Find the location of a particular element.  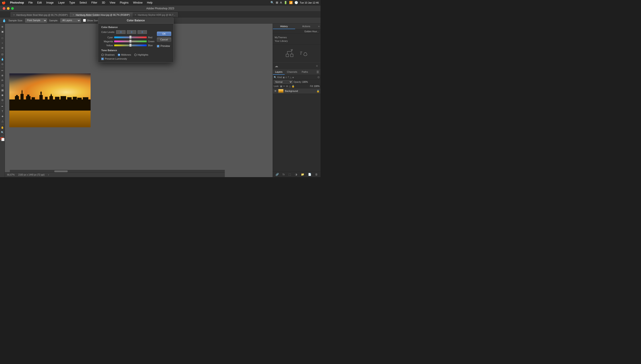

gradient-tool: ▦ is located at coordinates (2, 90).